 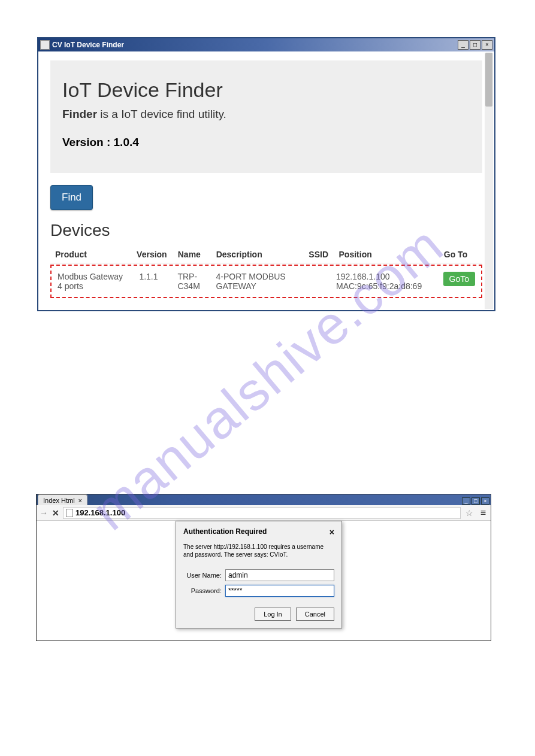 I want to click on tab-strip: Index Html × _ □ ×, so click(x=264, y=500).